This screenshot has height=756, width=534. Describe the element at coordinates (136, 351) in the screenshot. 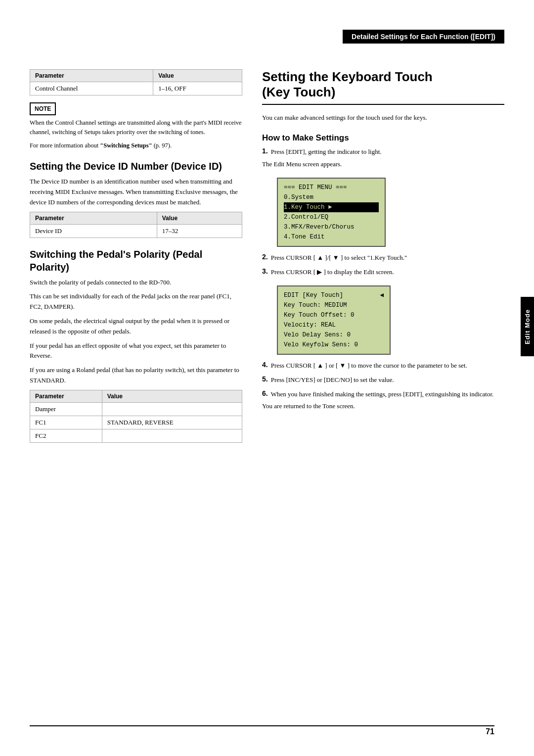

I see `pedal-body4: If your pedal has an effect opposite of …` at that location.